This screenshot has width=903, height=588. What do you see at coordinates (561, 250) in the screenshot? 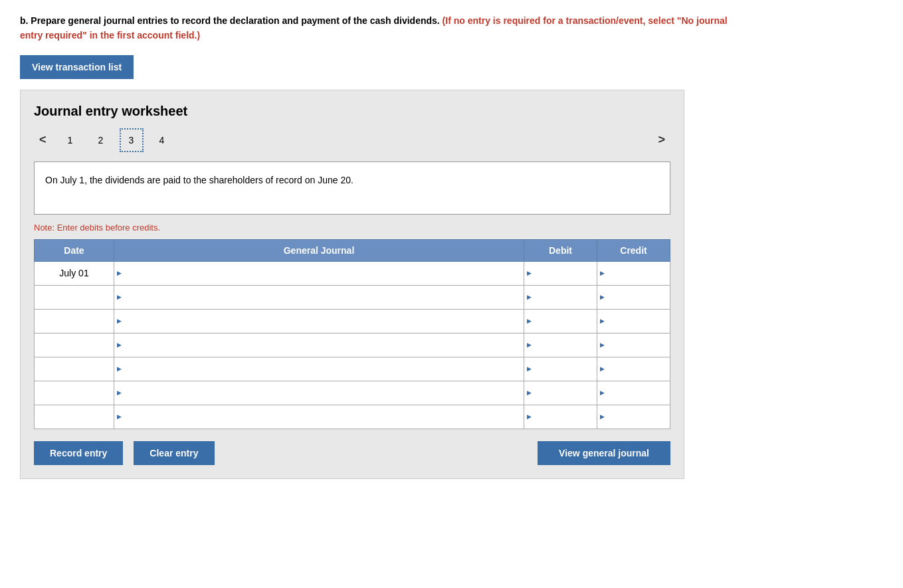
I see `col-header-debit: Debit` at bounding box center [561, 250].